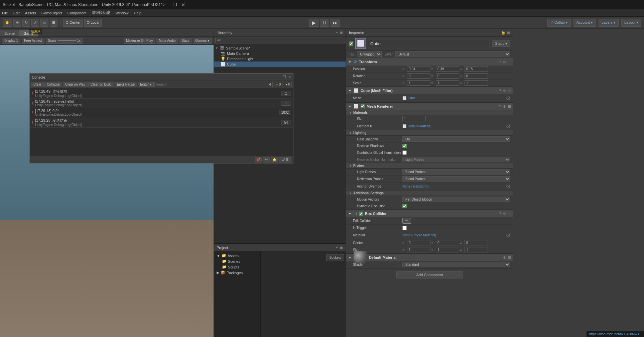 This screenshot has height=337, width=644. Describe the element at coordinates (419, 83) in the screenshot. I see `scale-x-input` at that location.